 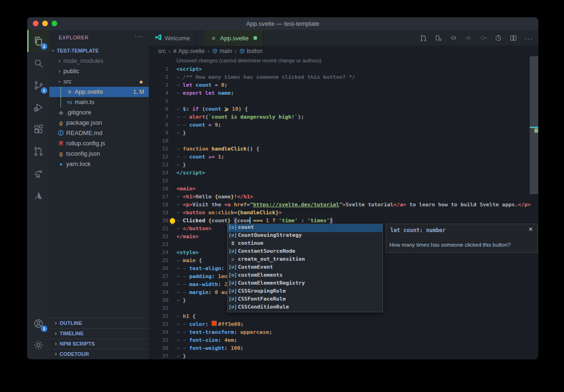 What do you see at coordinates (305, 268) in the screenshot?
I see `suggestion-item-CustomEvent: [⊘]CustomEvent` at bounding box center [305, 268].